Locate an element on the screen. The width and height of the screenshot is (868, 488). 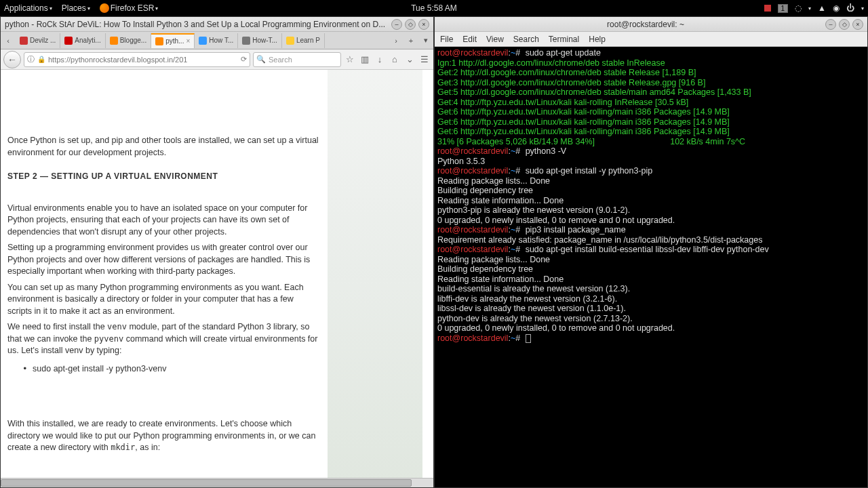
workspace-indicator: 1 is located at coordinates (783, 8).